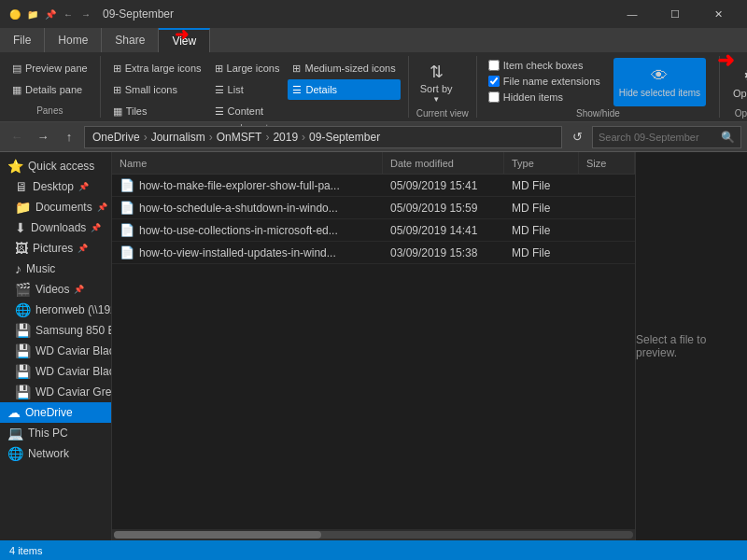  Describe the element at coordinates (542, 231) in the screenshot. I see `file-type-3: MD File` at that location.